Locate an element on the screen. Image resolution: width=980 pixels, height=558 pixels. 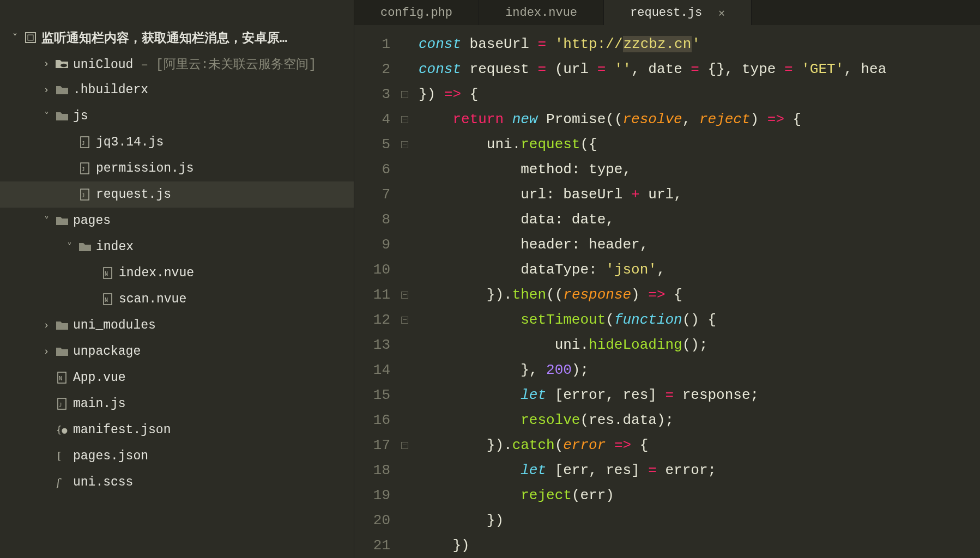
tree-item-label: .hbuilderx is located at coordinates (110, 90).